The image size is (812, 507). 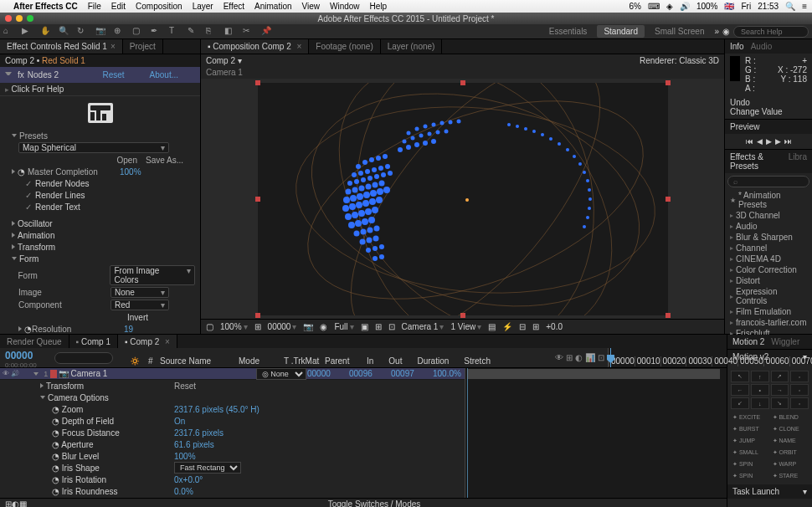 I want to click on effects-search-input: ⌕, so click(x=768, y=182).